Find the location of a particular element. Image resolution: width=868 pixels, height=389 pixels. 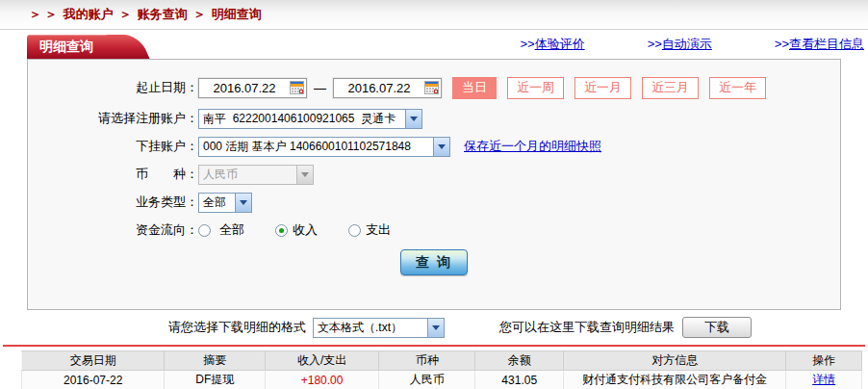

col-header-currency: 币种 is located at coordinates (427, 361).